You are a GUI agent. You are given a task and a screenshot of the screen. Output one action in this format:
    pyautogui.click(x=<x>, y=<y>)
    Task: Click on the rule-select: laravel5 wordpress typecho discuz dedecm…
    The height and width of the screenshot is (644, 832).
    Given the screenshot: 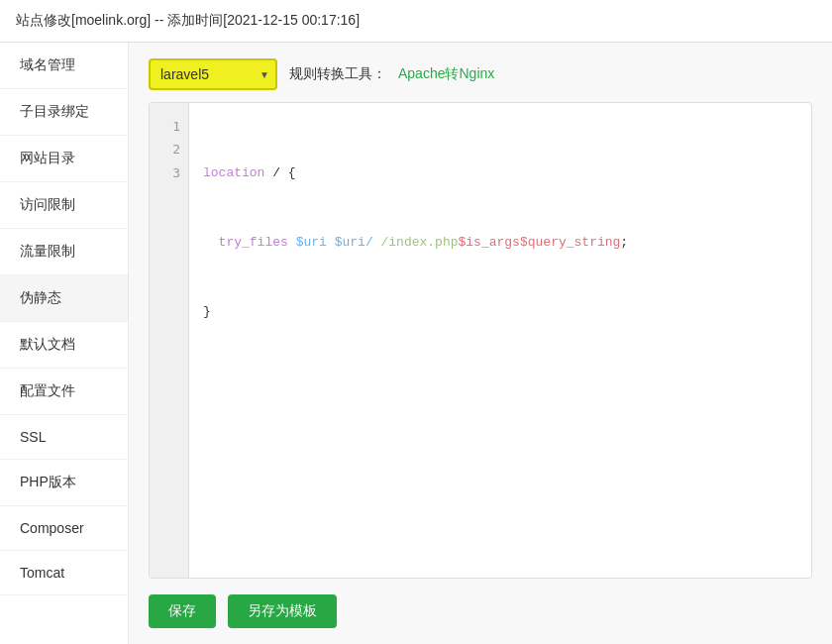 What is the action you would take?
    pyautogui.click(x=213, y=74)
    